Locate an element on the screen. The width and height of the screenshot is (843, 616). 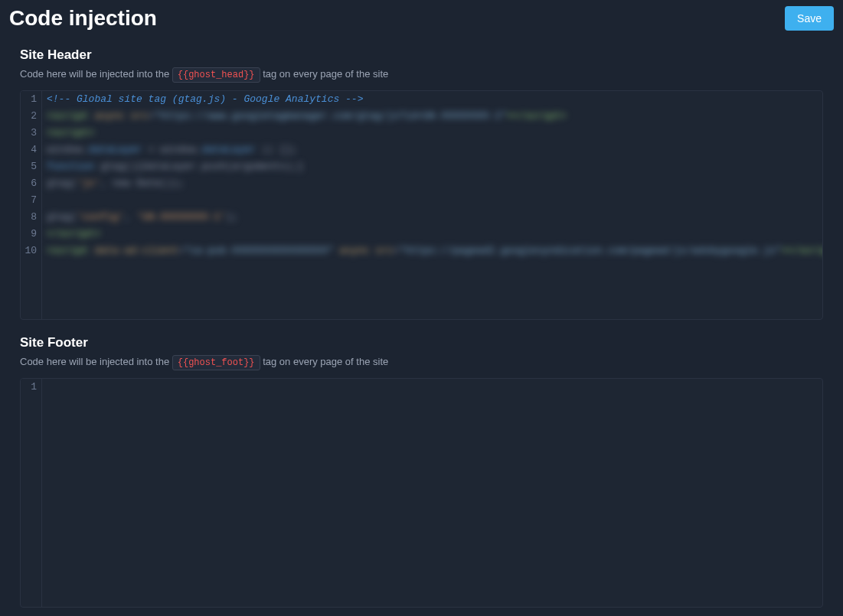
code-content: <script async src="https://www.googletag… is located at coordinates (432, 116).